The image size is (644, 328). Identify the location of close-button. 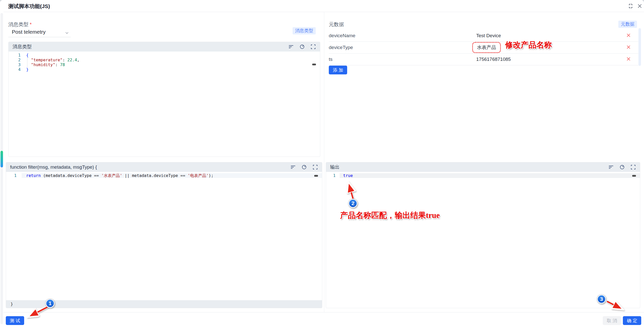
(640, 6).